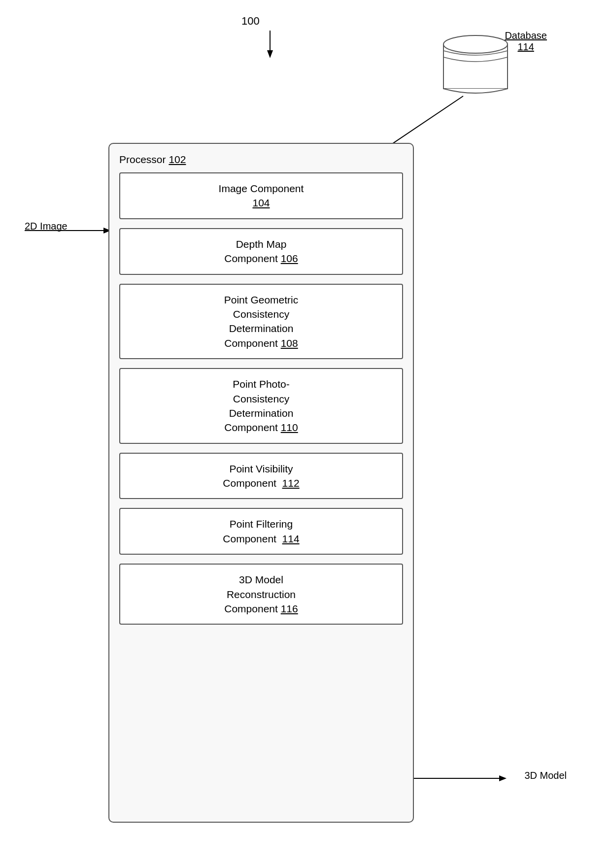 Image resolution: width=611 pixels, height=868 pixels. Describe the element at coordinates (46, 227) in the screenshot. I see `input-label: 2D Image` at that location.